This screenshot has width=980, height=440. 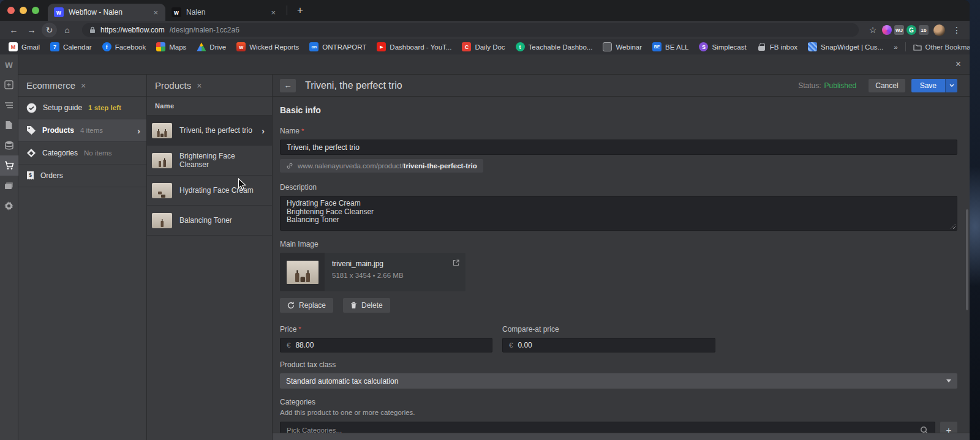 What do you see at coordinates (729, 47) in the screenshot?
I see `bookmark-label: Simplecast` at bounding box center [729, 47].